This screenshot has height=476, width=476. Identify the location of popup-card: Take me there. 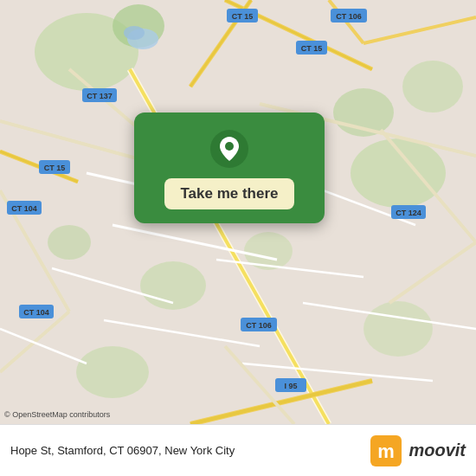
(229, 168).